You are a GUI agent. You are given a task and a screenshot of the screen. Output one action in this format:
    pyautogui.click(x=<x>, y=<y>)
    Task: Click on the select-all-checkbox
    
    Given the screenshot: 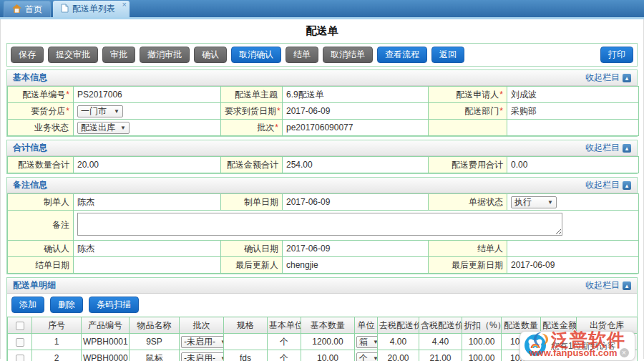 What is the action you would take?
    pyautogui.click(x=20, y=326)
    